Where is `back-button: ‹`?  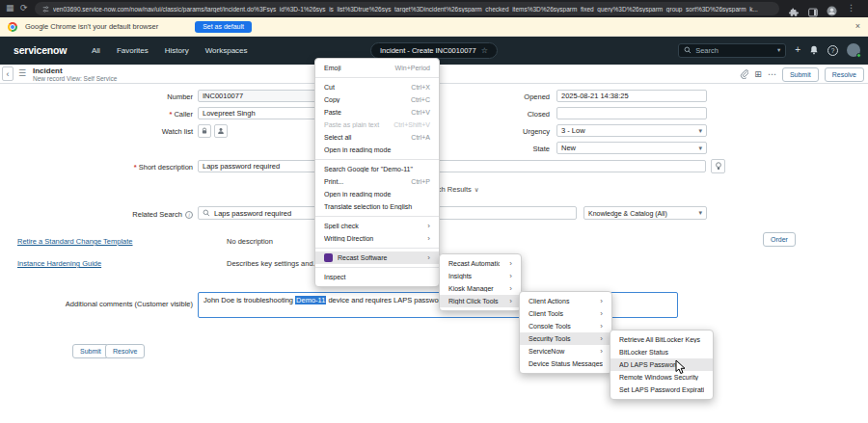
back-button: ‹ is located at coordinates (8, 73).